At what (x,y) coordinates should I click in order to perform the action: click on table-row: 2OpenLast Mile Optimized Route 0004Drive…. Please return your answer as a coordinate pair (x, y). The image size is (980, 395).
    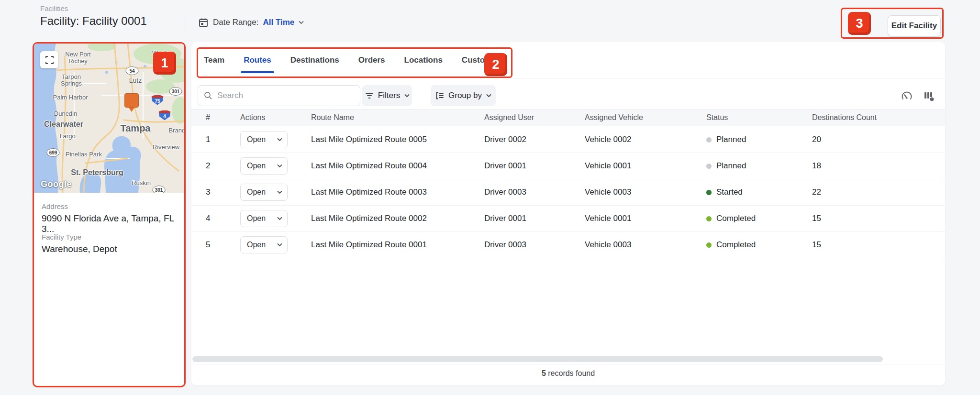
    Looking at the image, I should click on (568, 166).